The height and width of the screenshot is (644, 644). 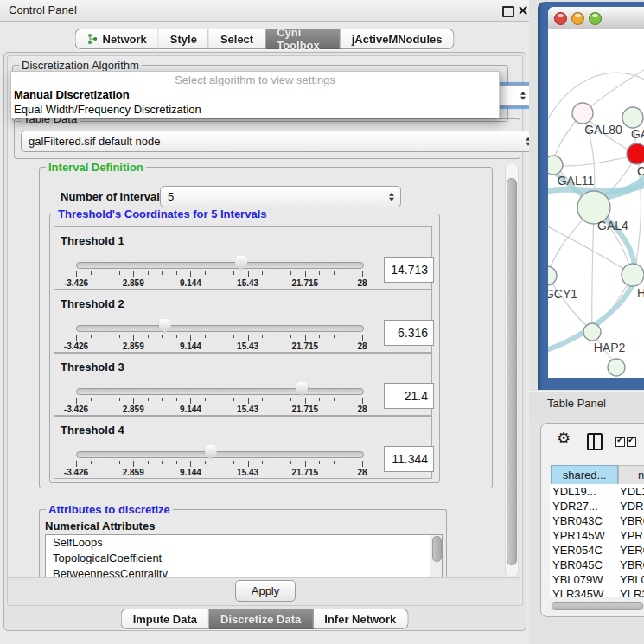 I want to click on network-node-label: H, so click(x=641, y=293).